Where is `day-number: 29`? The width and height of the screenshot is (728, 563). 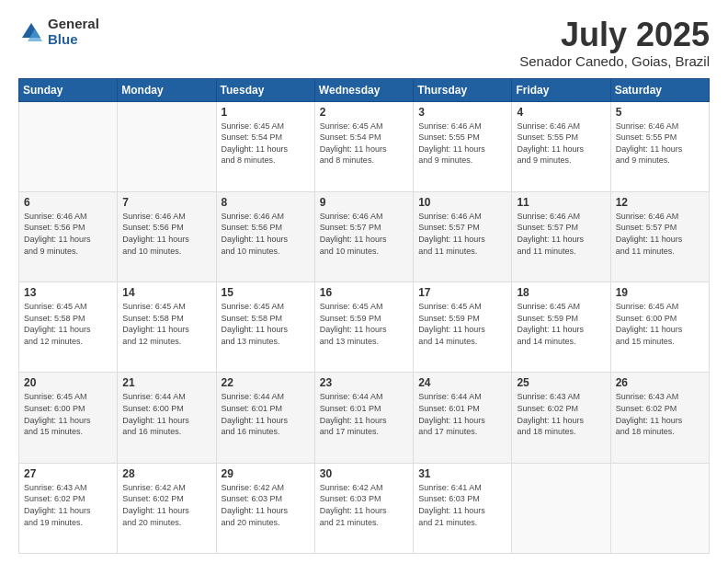
day-number: 29 is located at coordinates (266, 474).